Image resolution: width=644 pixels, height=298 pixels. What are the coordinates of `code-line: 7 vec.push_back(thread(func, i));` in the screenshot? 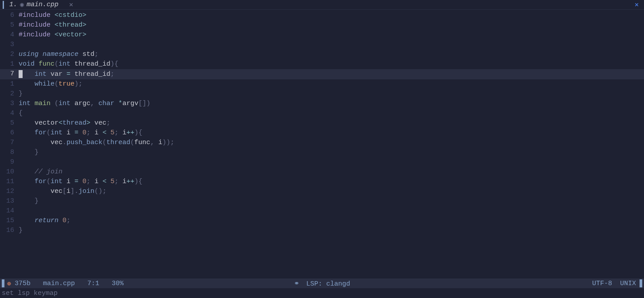 It's located at (322, 143).